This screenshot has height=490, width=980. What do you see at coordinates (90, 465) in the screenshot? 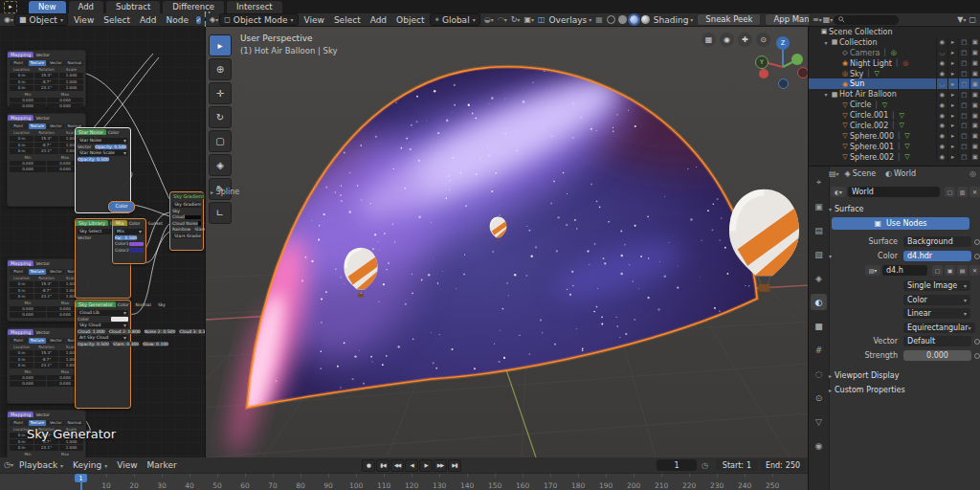
I see `timeline-menu-keying: Keying ▾` at bounding box center [90, 465].